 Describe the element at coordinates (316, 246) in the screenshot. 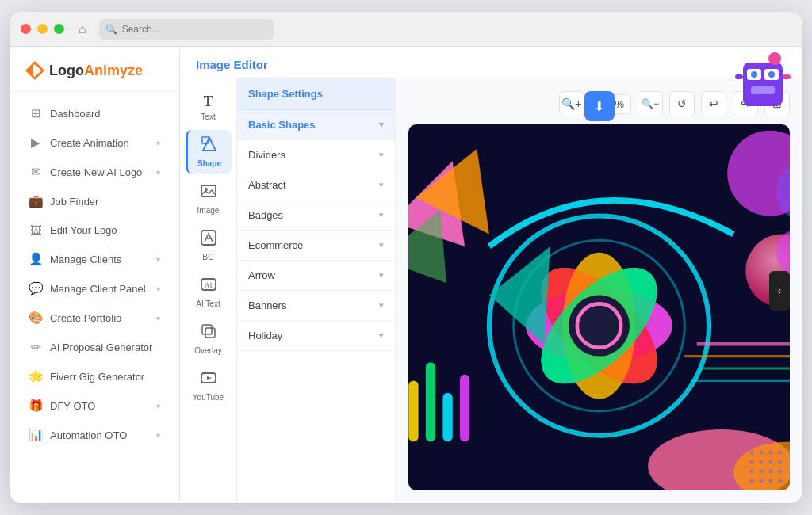

I see `accordion-header-ecommerce: Ecommerce ▾` at that location.